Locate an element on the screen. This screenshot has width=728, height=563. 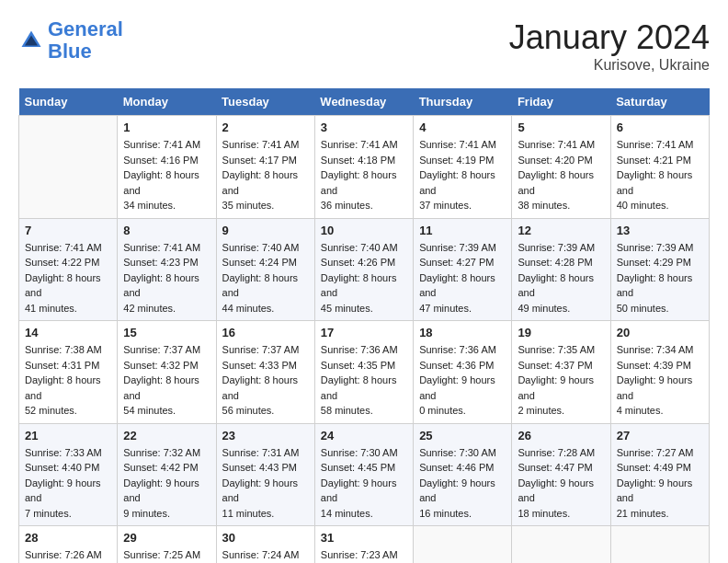
calendar-cell: 12 Sunrise: 7:39 AMSunset: 4:28 PMDaylig… is located at coordinates (561, 270).